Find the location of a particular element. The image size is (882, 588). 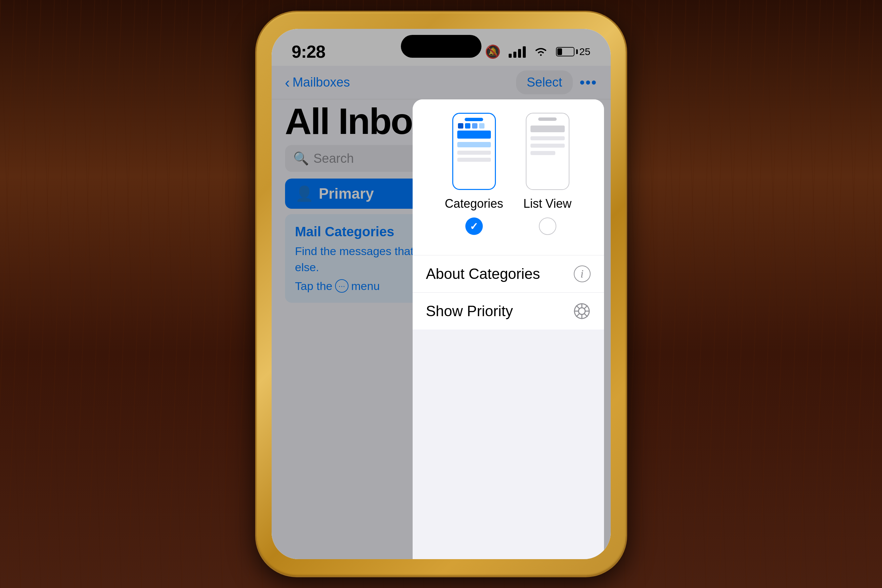

check-icon: ✓ is located at coordinates (474, 226).